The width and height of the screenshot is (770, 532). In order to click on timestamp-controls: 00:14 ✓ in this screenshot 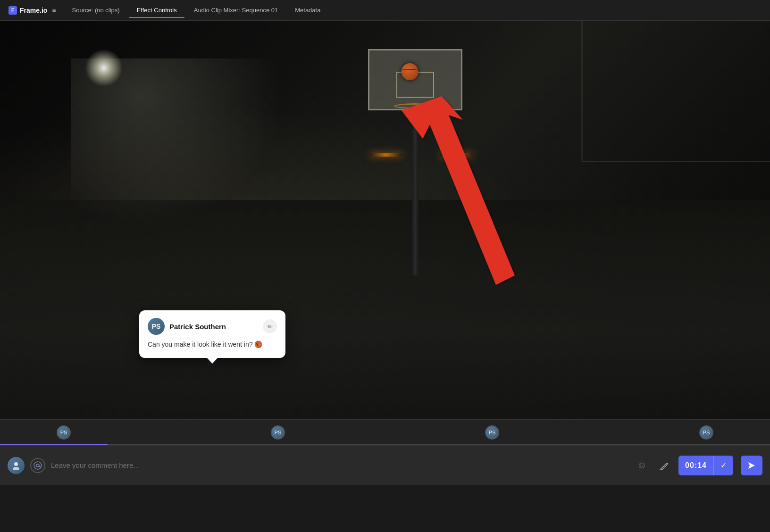, I will do `click(706, 466)`.